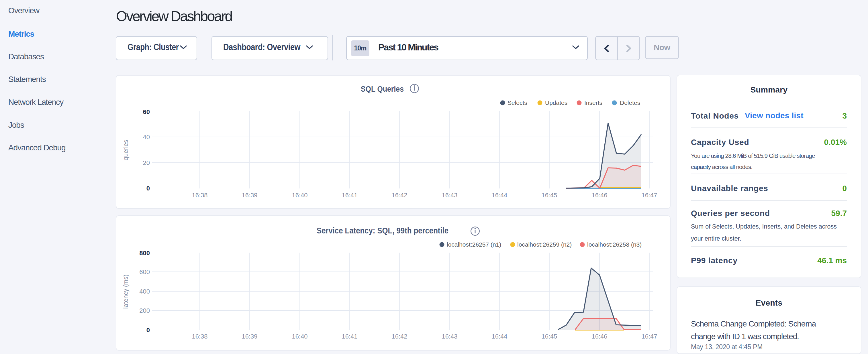 The image size is (868, 354). Describe the element at coordinates (556, 103) in the screenshot. I see `svg-text: Updates` at that location.